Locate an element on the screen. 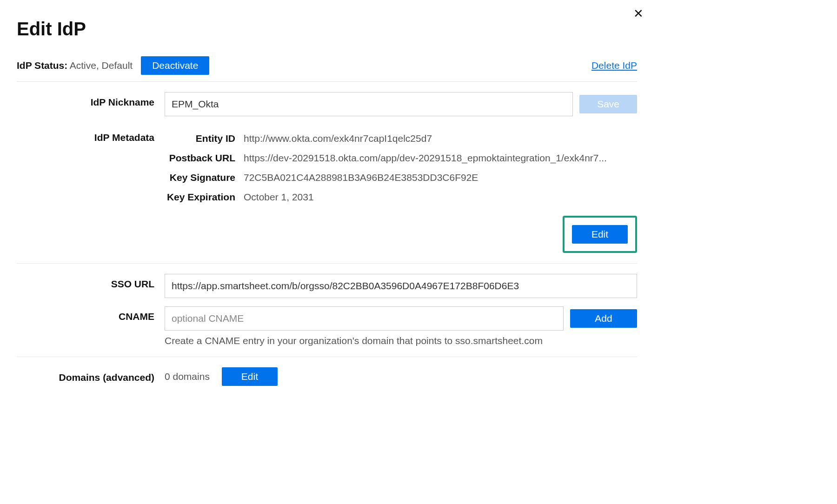 The image size is (837, 504). nickname-row: IdP Nickname Save is located at coordinates (327, 104).